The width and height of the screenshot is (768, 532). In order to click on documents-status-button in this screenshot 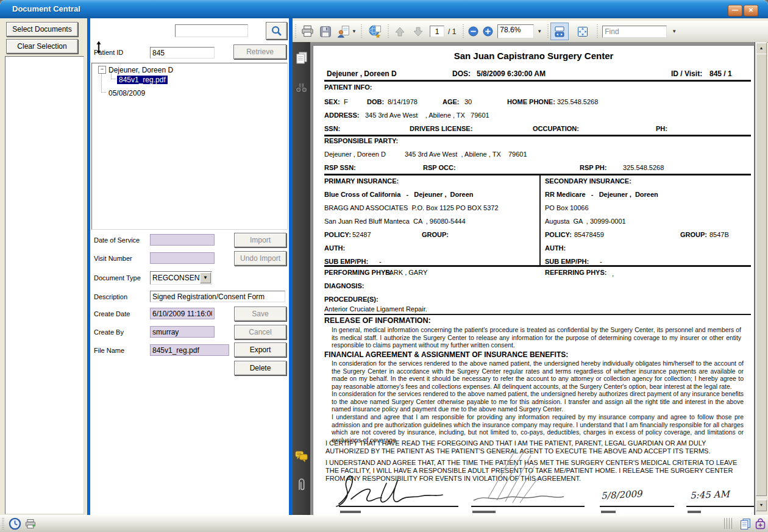, I will do `click(745, 525)`.